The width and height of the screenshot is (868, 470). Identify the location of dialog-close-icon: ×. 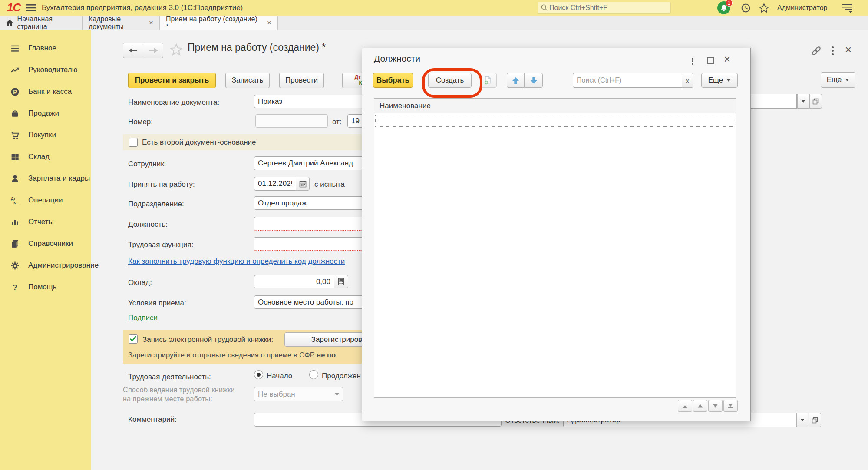
(727, 59).